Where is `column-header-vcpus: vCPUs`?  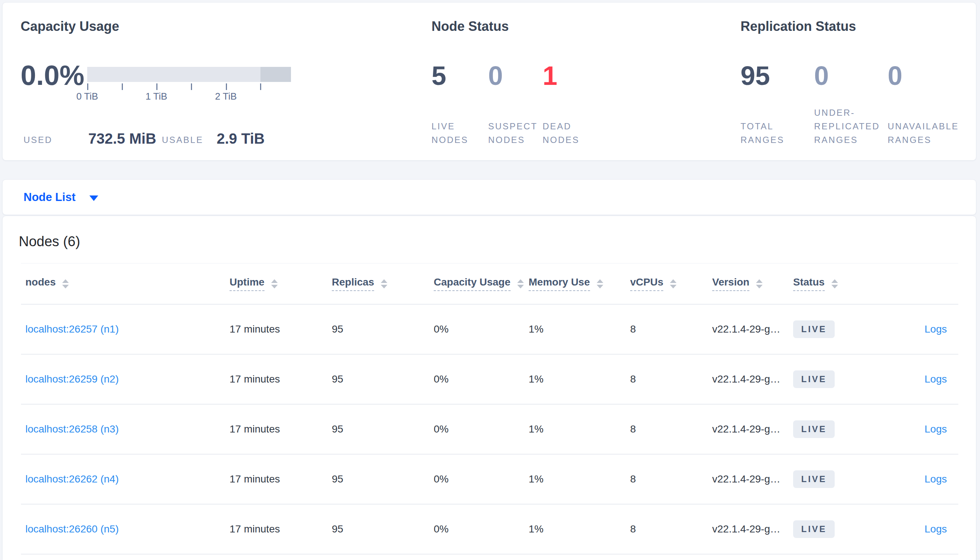 column-header-vcpus: vCPUs is located at coordinates (671, 284).